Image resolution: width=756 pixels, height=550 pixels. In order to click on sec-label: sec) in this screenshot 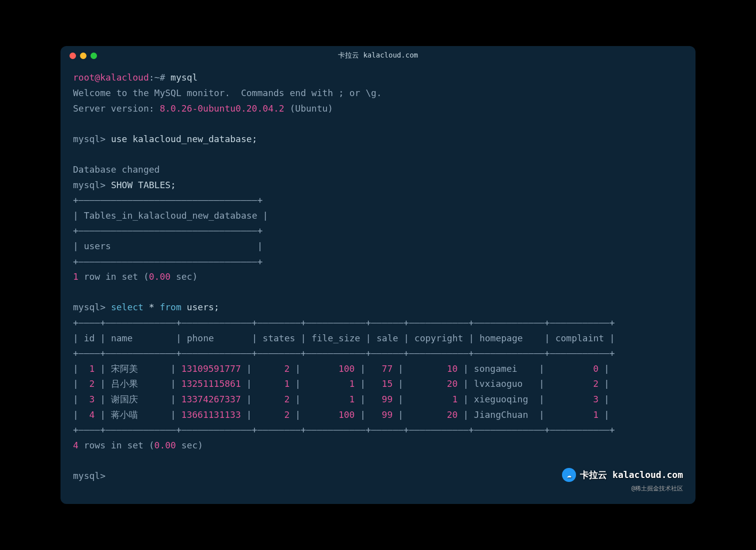, I will do `click(184, 276)`.